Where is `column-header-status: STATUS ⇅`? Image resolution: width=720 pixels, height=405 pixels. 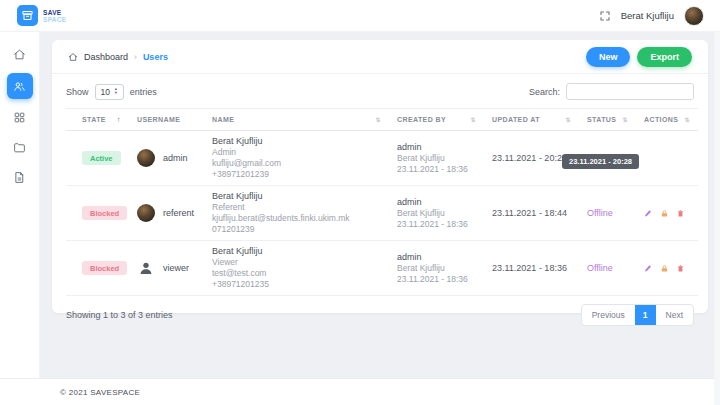
column-header-status: STATUS ⇅ is located at coordinates (608, 120).